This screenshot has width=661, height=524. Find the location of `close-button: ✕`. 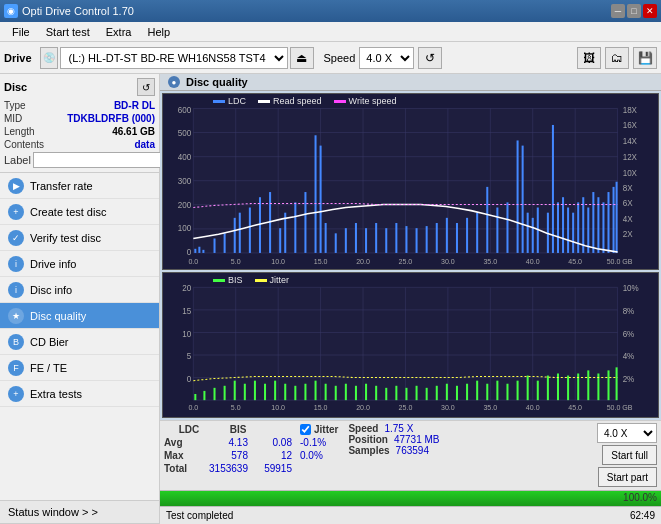

close-button: ✕ is located at coordinates (650, 11).